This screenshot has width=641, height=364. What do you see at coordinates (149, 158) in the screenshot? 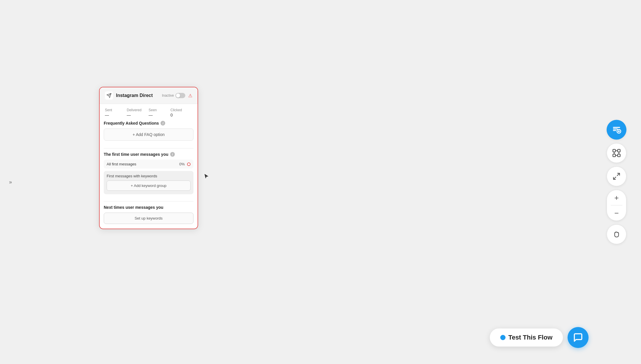
I see `instagram-direct-card: Instagram Direct Inactive ⚠ Sent — Deliv…` at bounding box center [149, 158].